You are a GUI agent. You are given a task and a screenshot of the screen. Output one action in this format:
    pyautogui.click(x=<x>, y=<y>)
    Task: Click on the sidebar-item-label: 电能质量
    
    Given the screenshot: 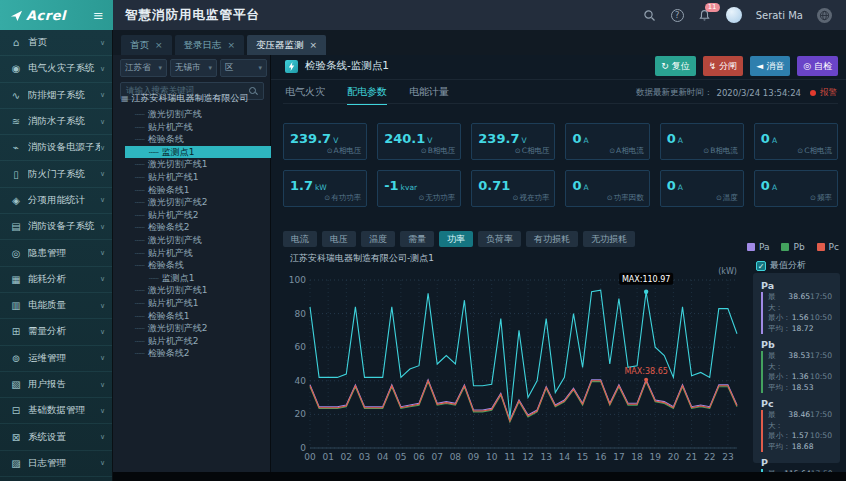 What is the action you would take?
    pyautogui.click(x=64, y=306)
    